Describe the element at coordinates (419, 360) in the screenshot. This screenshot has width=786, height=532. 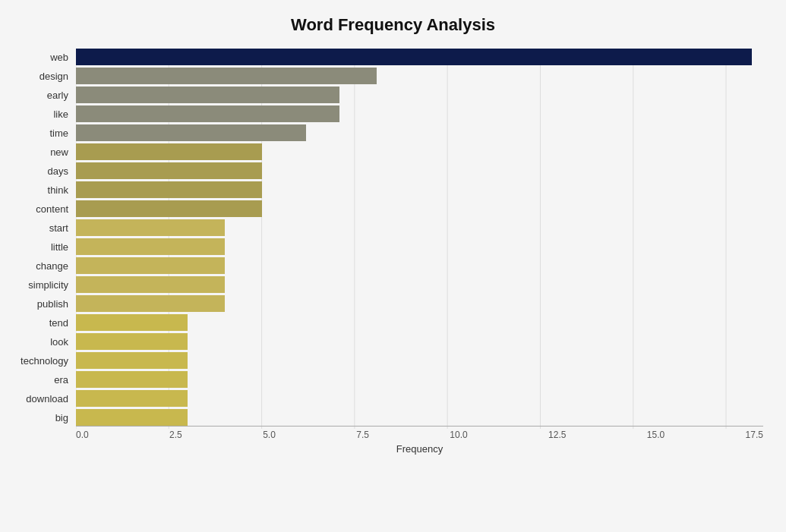
I see `bar-row: technology` at that location.